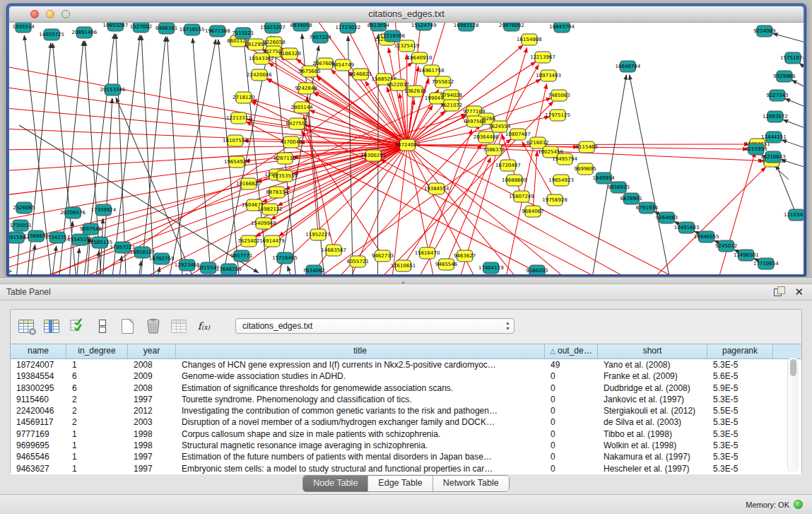 The image size is (812, 514). What do you see at coordinates (491, 268) in the screenshot?
I see `graph-node: 17404119` at bounding box center [491, 268].